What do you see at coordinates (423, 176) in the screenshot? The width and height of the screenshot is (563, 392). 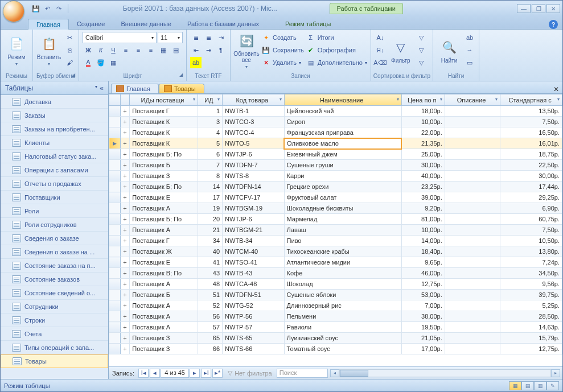 I see `cell-price: 40,00р.` at bounding box center [423, 176].